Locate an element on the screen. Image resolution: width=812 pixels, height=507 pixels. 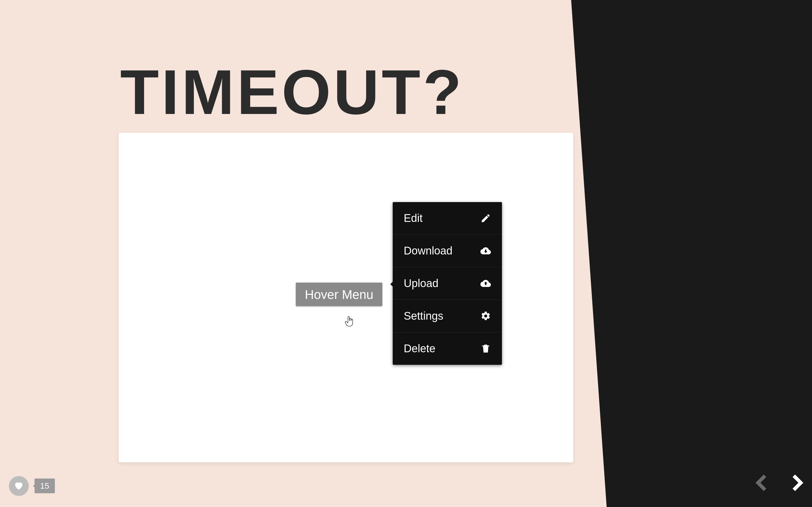
next-slide-button is located at coordinates (797, 483).